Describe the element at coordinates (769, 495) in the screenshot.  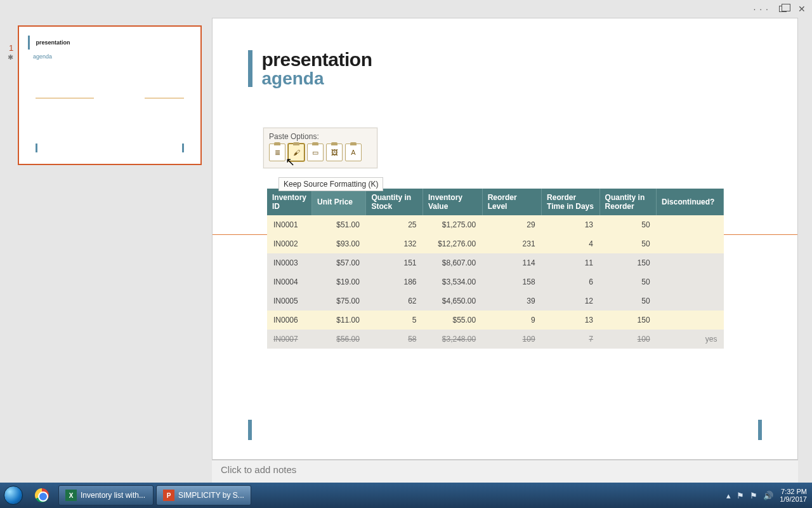
I see `system-tray: ▴ ⚑ ⚑ 🔊 7:32 PM 1/9/2017` at that location.